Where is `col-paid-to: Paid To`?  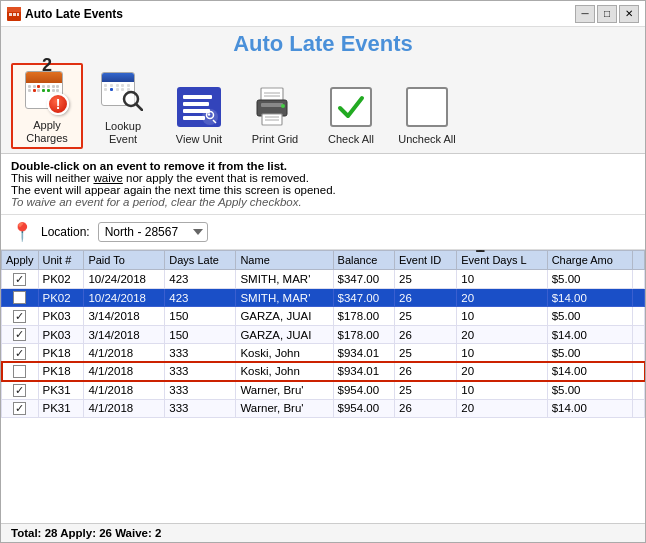
col-paid-to: Paid To is located at coordinates (124, 260).